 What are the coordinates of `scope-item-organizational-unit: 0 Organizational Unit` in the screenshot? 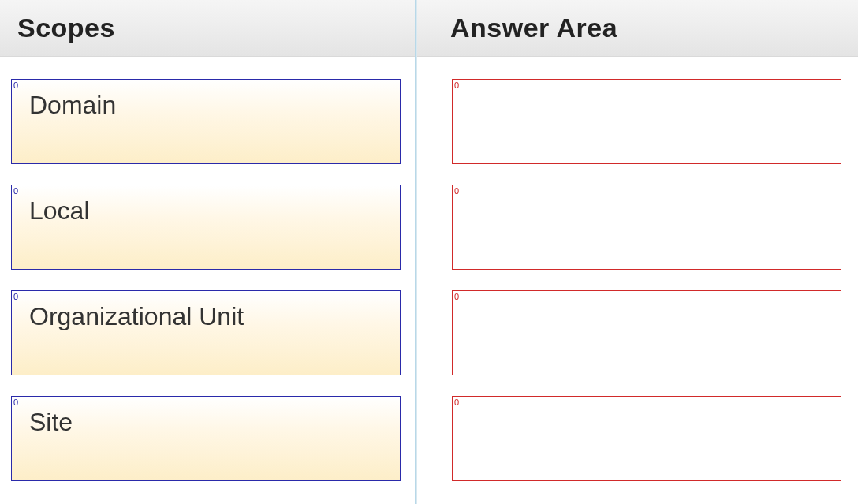 It's located at (206, 333).